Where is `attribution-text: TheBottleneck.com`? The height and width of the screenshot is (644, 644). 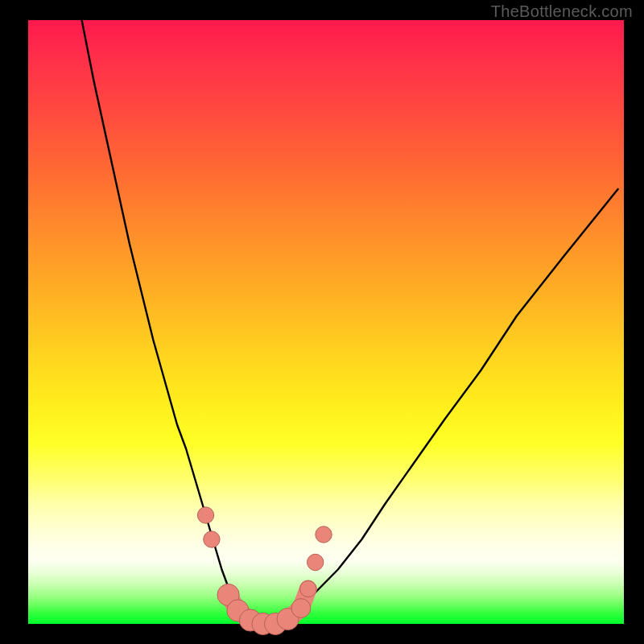 attribution-text: TheBottleneck.com is located at coordinates (562, 11).